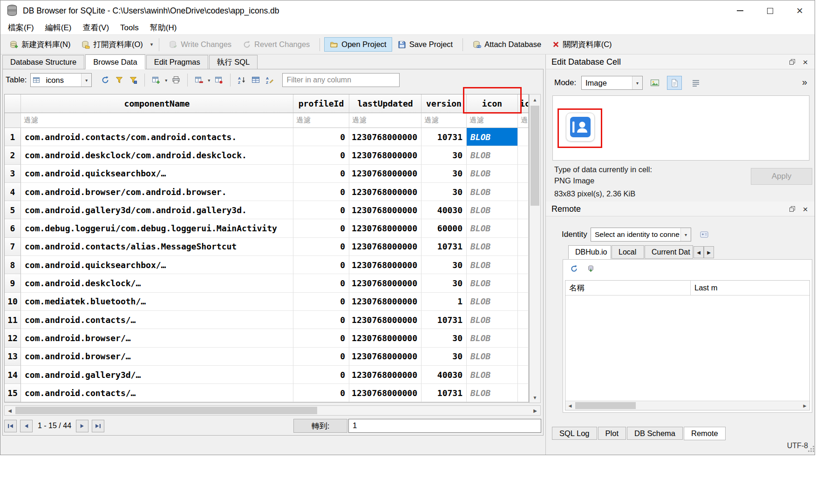 The image size is (816, 504). What do you see at coordinates (13, 302) in the screenshot?
I see `row-number: 10` at bounding box center [13, 302].